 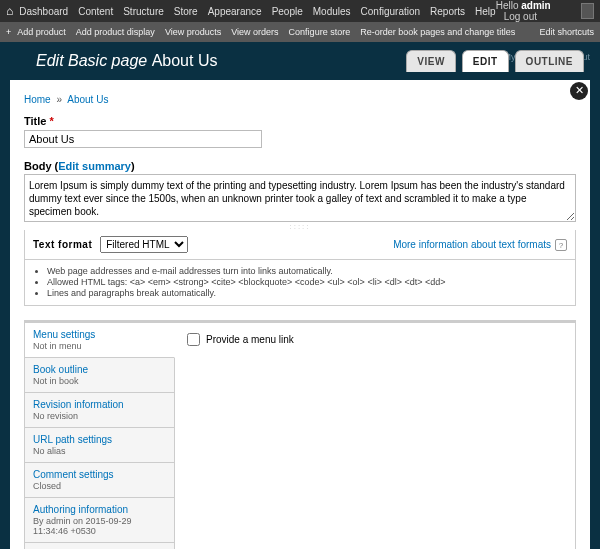 What do you see at coordinates (100, 376) in the screenshot?
I see `vtab-book-outline: Book outline Not in book` at bounding box center [100, 376].